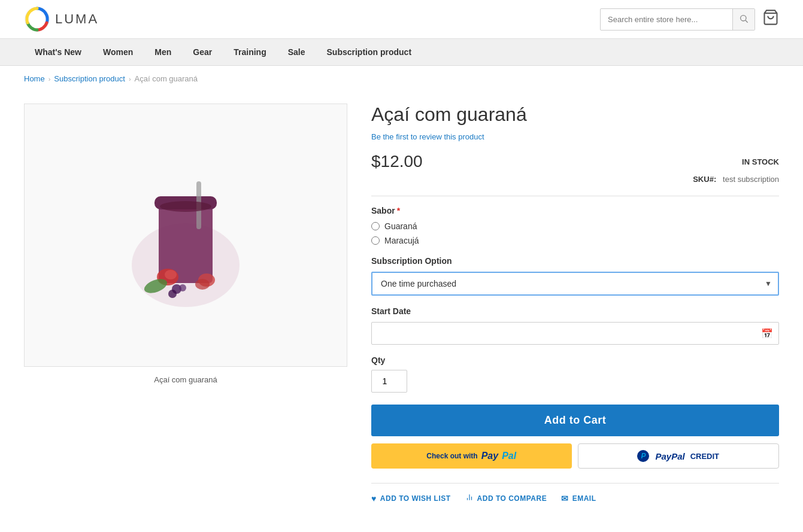 The width and height of the screenshot is (803, 532). Describe the element at coordinates (166, 79) in the screenshot. I see `breadcrumb-current: Açaí com guaraná` at that location.